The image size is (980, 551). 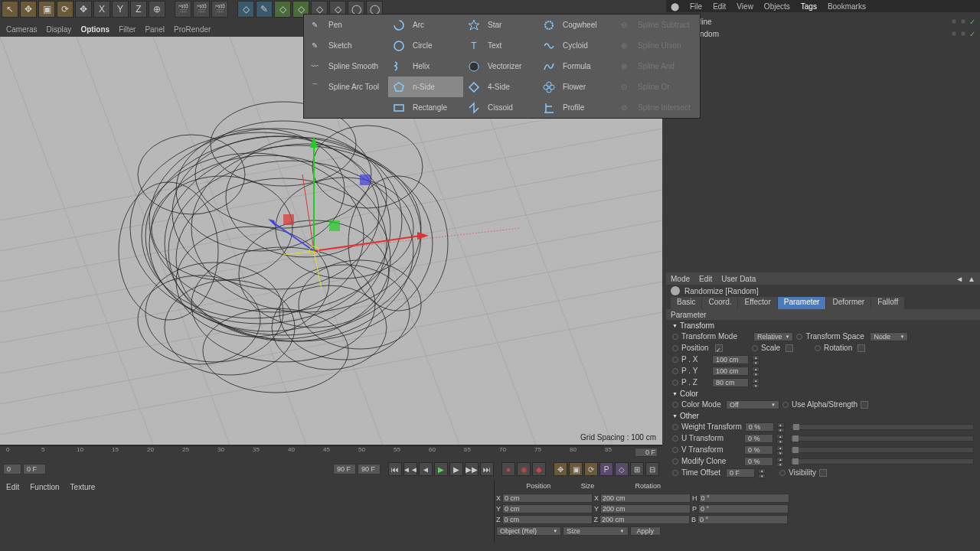 What do you see at coordinates (808, 6) in the screenshot?
I see `menu-tags: Tags` at bounding box center [808, 6].